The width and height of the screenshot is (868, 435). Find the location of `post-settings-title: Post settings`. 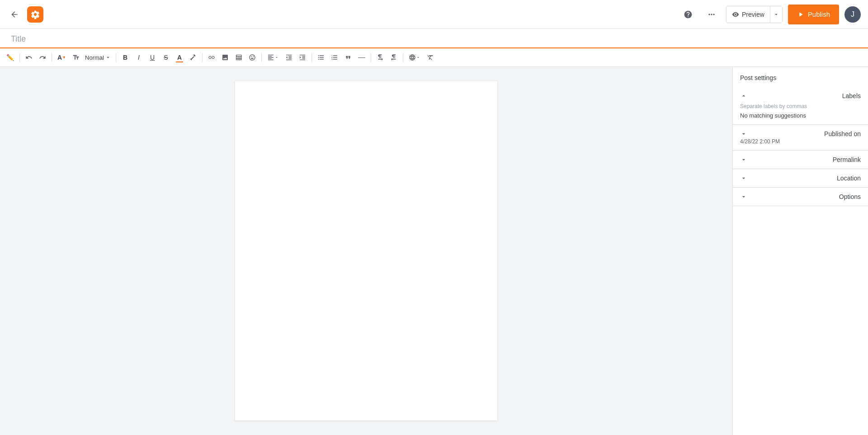

post-settings-title: Post settings is located at coordinates (800, 80).